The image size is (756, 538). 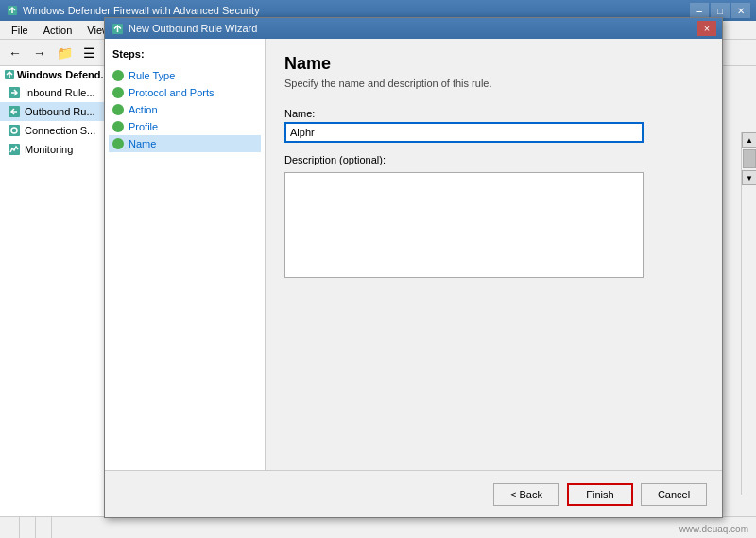 I want to click on dialog-titlebar: New Outbound Rule Wizard ×, so click(x=414, y=28).